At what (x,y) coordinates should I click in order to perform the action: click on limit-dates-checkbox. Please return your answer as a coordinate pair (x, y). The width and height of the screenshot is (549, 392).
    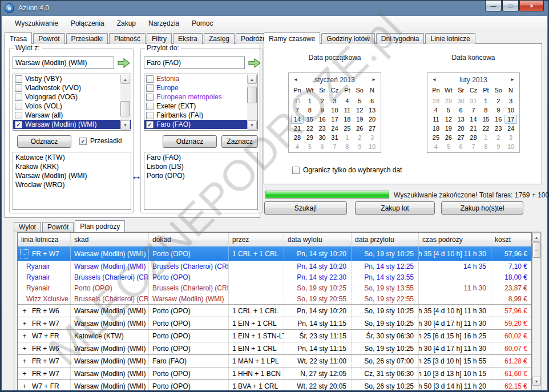
    Looking at the image, I should click on (296, 170).